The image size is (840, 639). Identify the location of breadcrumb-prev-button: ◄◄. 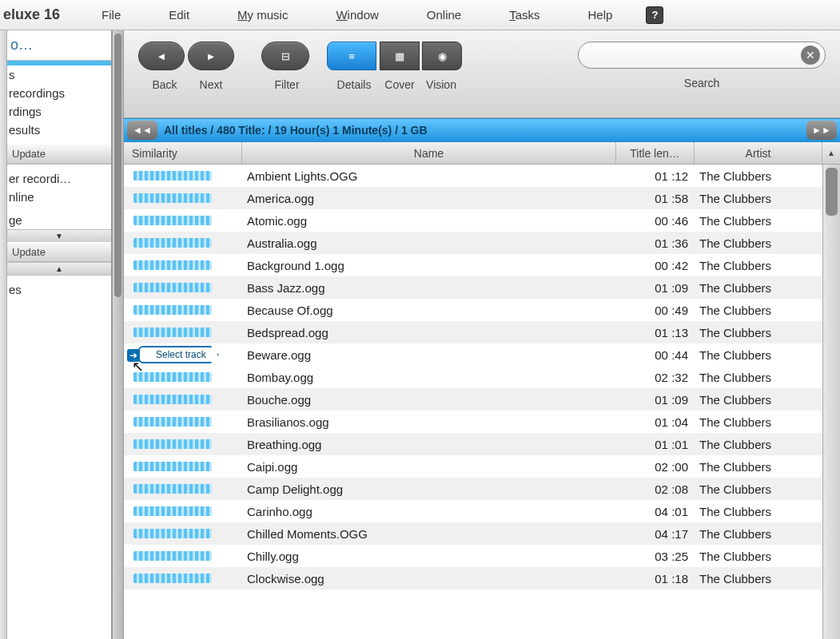
(142, 130).